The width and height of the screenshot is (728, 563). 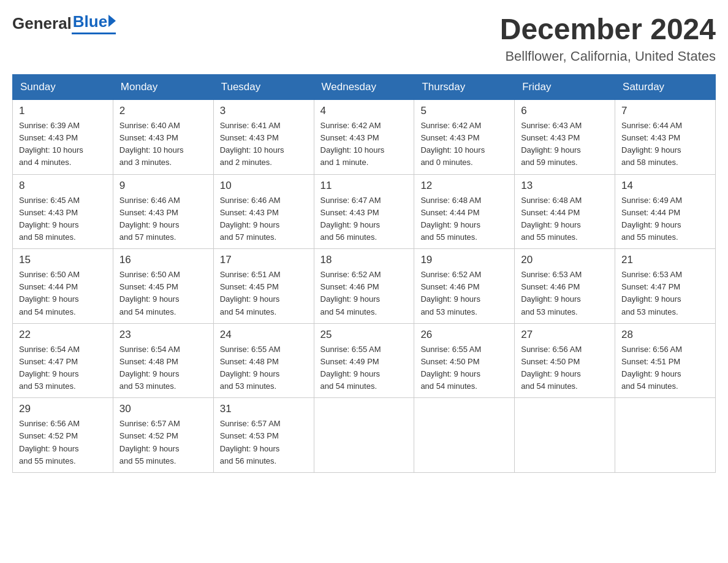 What do you see at coordinates (63, 137) in the screenshot?
I see `calendar-cell: 1Sunrise: 6:39 AM Sunset: 4:43 PM Daylig…` at bounding box center [63, 137].